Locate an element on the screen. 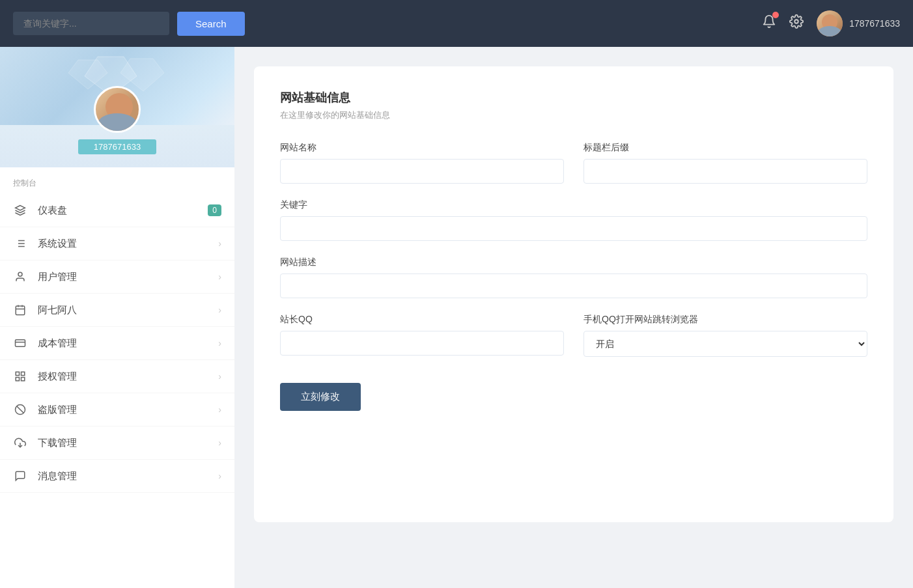 This screenshot has height=588, width=913. notification-button is located at coordinates (769, 23).